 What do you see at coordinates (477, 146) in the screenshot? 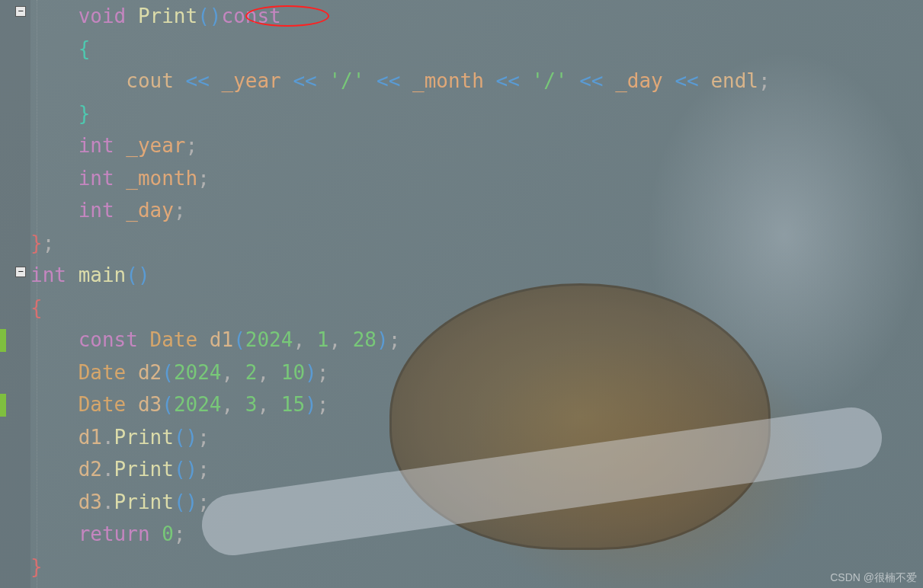
I see `code-line: int _year;` at bounding box center [477, 146].